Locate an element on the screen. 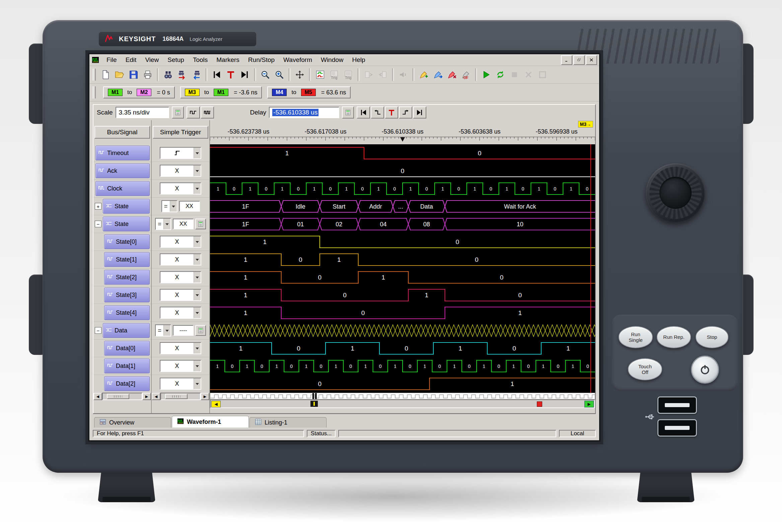 The image size is (782, 532). marker-add-button is located at coordinates (424, 75).